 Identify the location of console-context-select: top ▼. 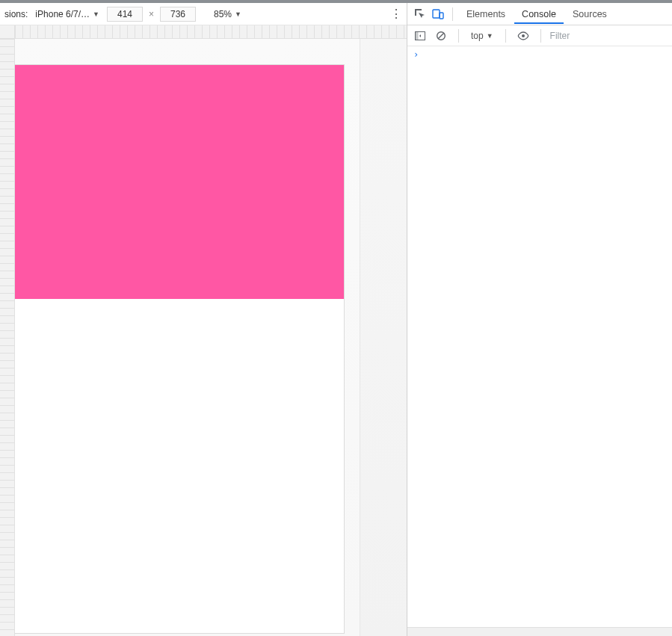
(482, 36).